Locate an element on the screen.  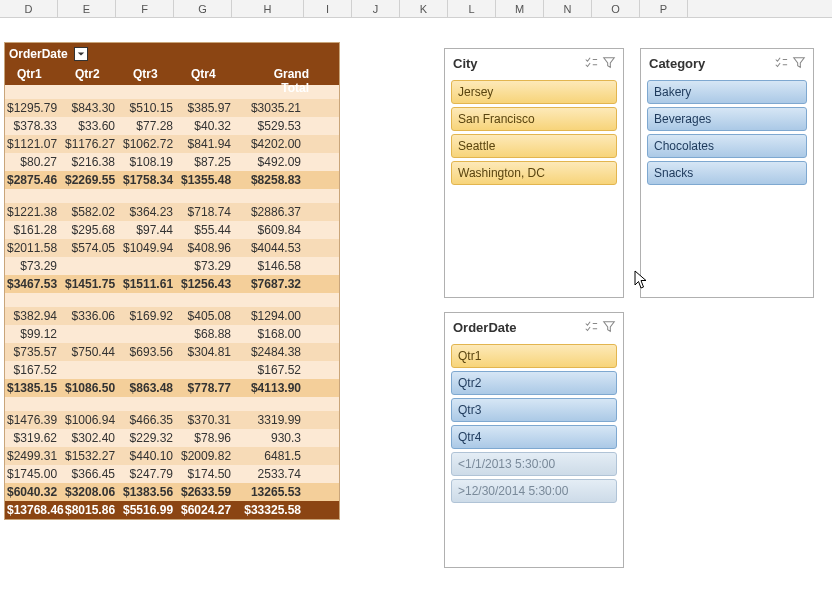
cell: $718.74 is located at coordinates (208, 212).